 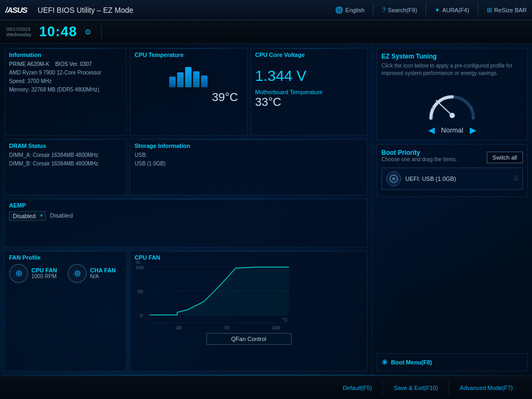 I want to click on cha-fan-item: ⊛ CHA FAN N/A, so click(x=92, y=273).